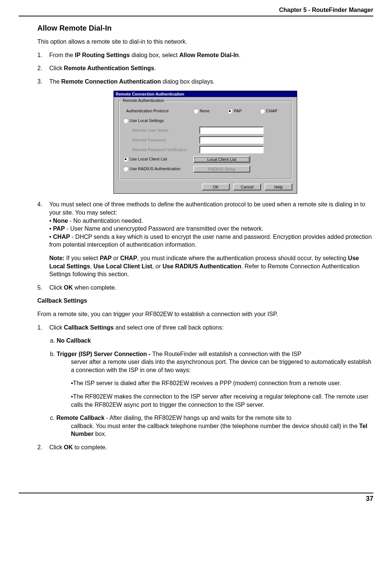 The width and height of the screenshot is (392, 571). What do you see at coordinates (143, 100) in the screenshot?
I see `groupbox-title: Remote Authentication` at bounding box center [143, 100].